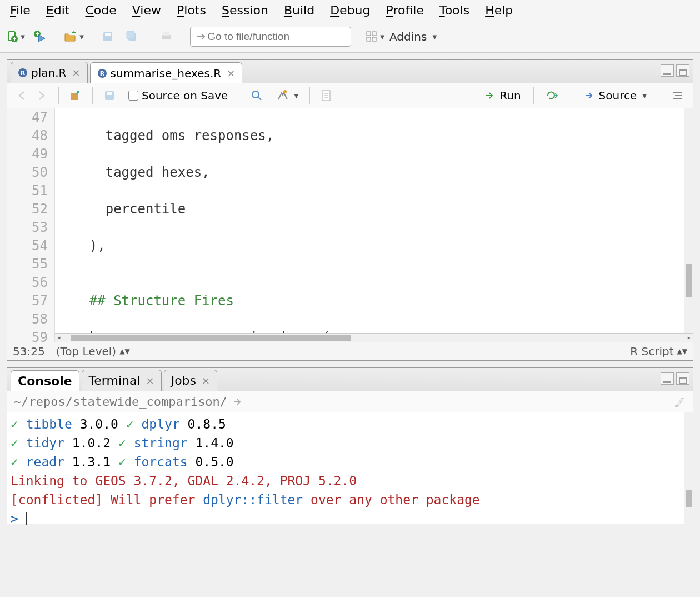  What do you see at coordinates (122, 380) in the screenshot?
I see `tab-terminal: Terminal ×` at bounding box center [122, 380].